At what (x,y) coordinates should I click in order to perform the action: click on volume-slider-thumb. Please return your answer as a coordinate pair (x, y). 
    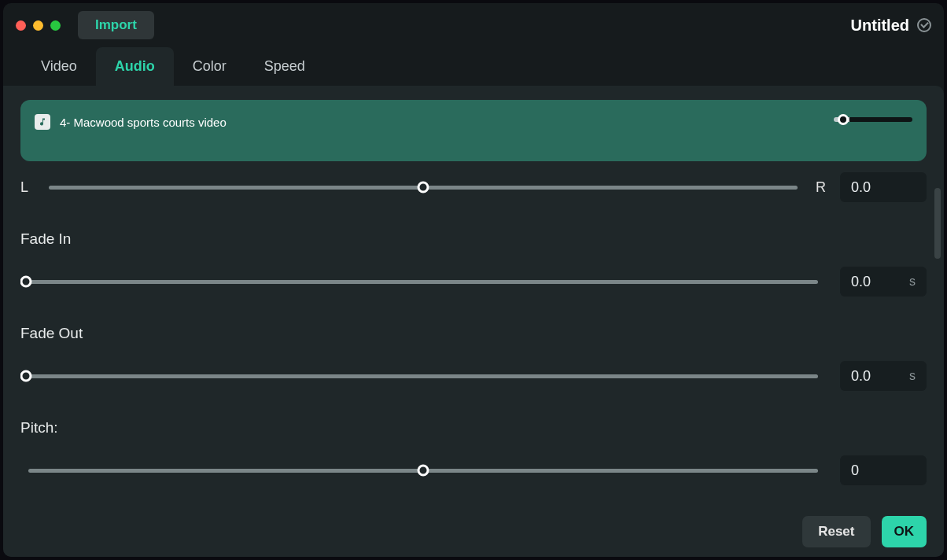
    Looking at the image, I should click on (843, 120).